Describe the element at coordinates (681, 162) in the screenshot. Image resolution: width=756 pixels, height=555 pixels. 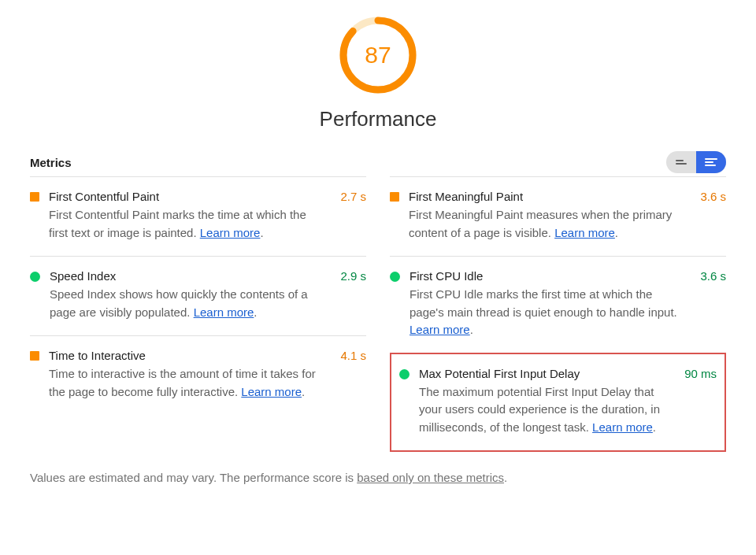
I see `compact-icon` at that location.